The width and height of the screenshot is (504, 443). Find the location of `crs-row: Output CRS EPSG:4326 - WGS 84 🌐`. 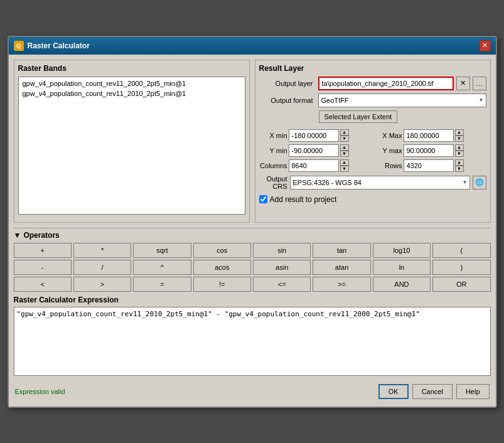

crs-row: Output CRS EPSG:4326 - WGS 84 🌐 is located at coordinates (373, 183).